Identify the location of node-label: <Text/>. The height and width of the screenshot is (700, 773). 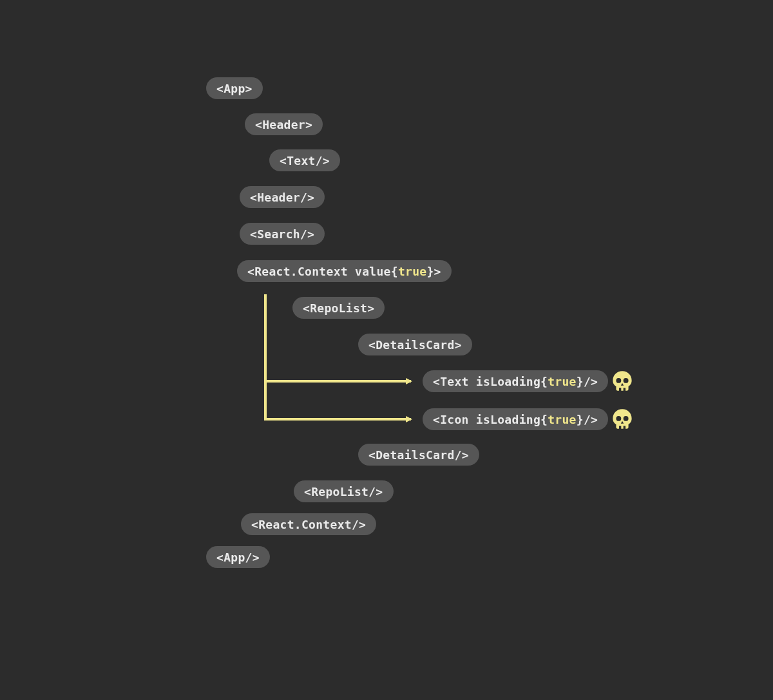
(305, 161).